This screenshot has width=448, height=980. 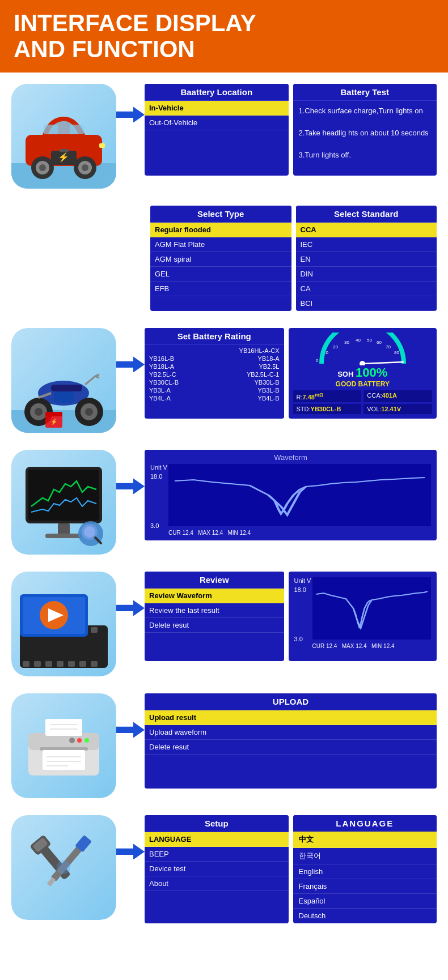 I want to click on car-icon: ⚡, so click(x=64, y=136).